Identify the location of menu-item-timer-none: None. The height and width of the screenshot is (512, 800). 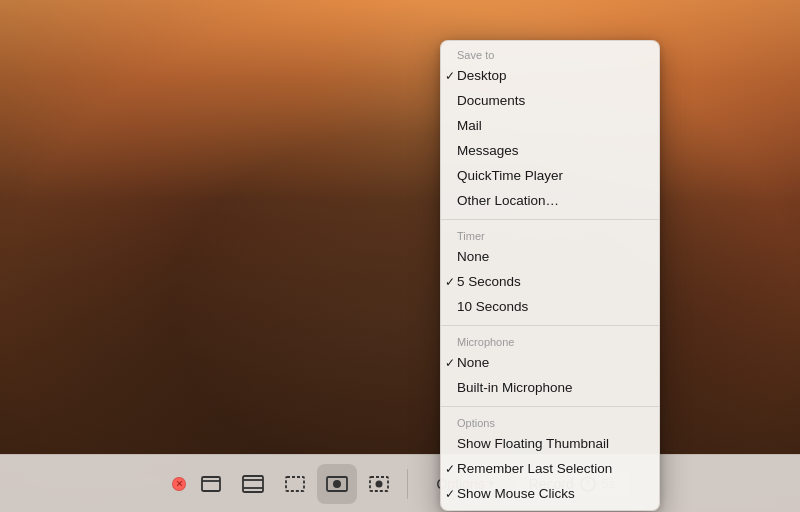
(550, 256).